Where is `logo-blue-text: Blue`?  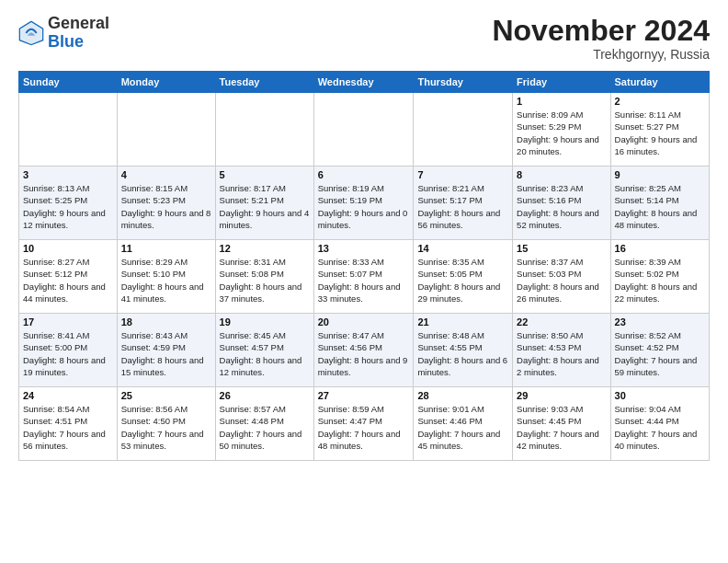
logo-blue-text: Blue is located at coordinates (79, 42).